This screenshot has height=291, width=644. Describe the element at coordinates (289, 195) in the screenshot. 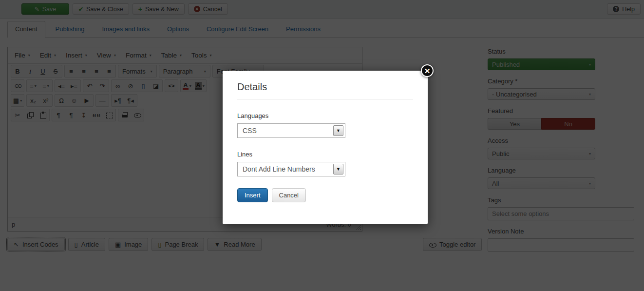

I see `modal-cancel-button: Cancel` at that location.